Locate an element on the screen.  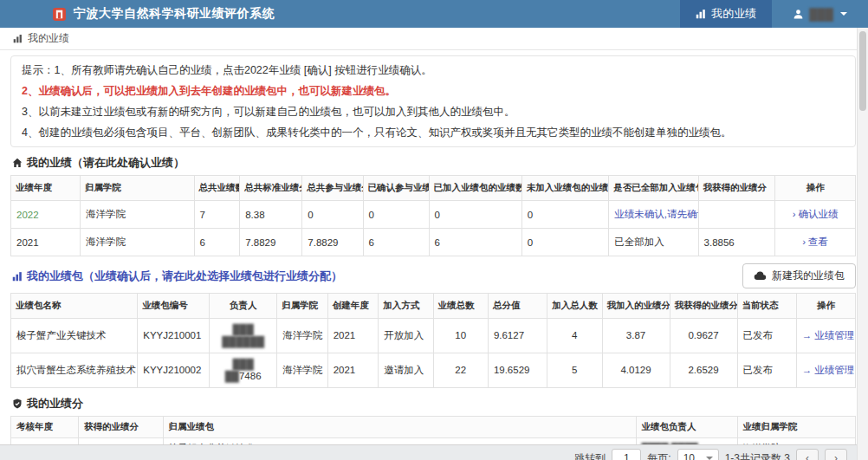
breadcrumb: 我的业绩 is located at coordinates (434, 39).